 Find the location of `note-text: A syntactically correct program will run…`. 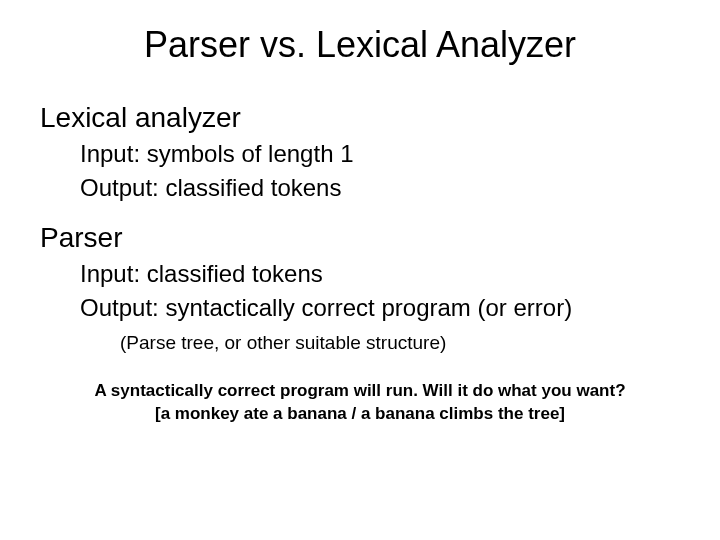

note-text: A syntactically correct program will run… is located at coordinates (360, 403).